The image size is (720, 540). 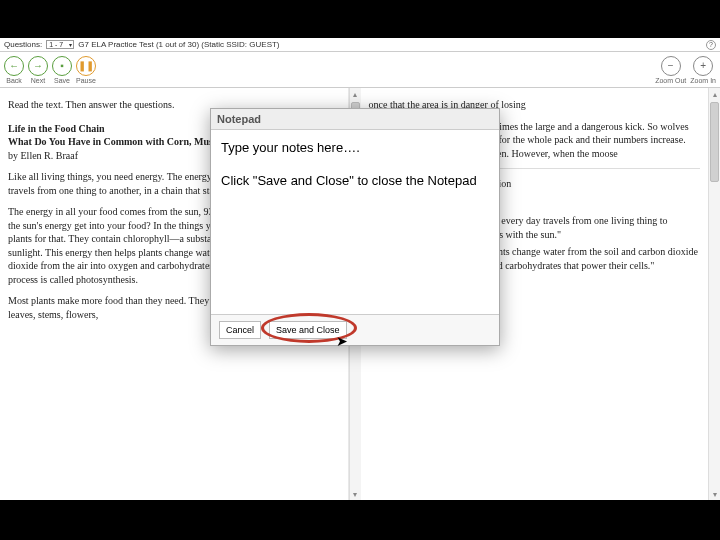 I want to click on save-icon: ▪, so click(x=62, y=66).